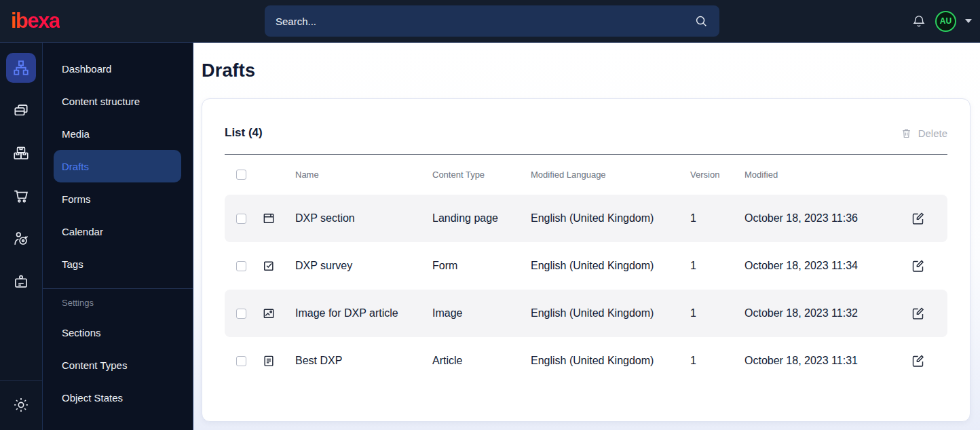  What do you see at coordinates (117, 166) in the screenshot?
I see `sidebar-item-drafts: Drafts` at bounding box center [117, 166].